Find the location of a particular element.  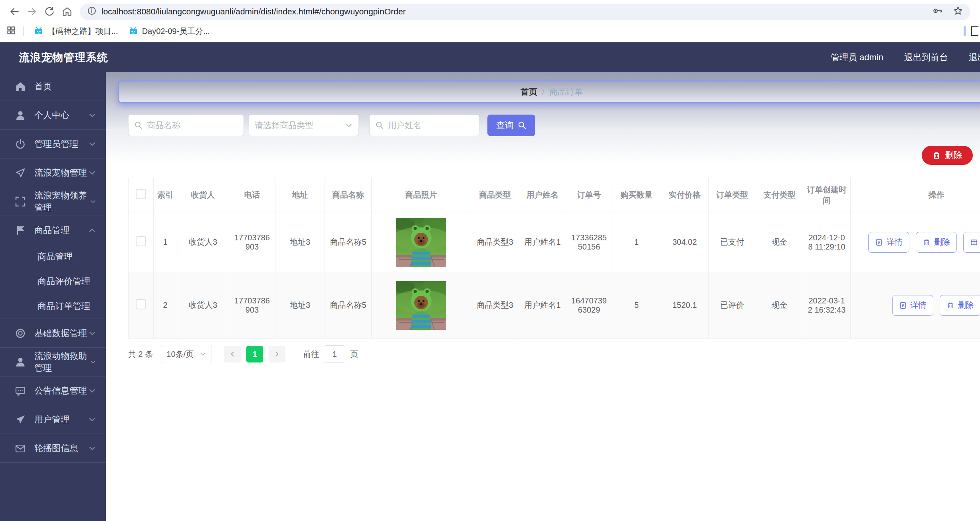

sidebar-item-product-management: 商品管理 is located at coordinates (53, 230).